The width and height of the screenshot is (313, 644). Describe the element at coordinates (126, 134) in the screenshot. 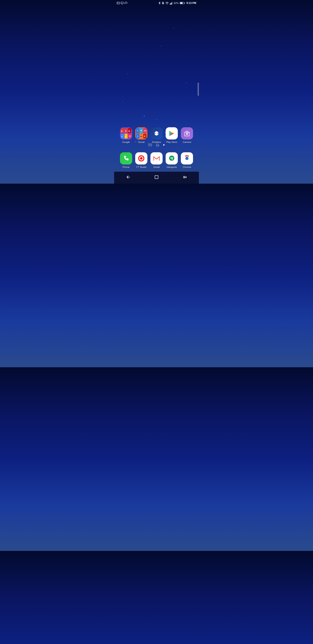

I see `google-folder-icon: ▶ ▶ ▶ G ★` at that location.